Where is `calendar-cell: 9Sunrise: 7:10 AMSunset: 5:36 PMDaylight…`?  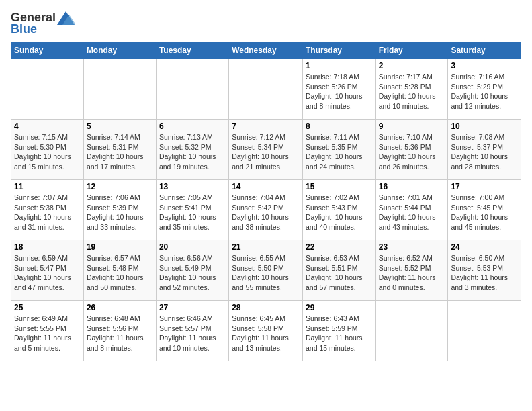 calendar-cell: 9Sunrise: 7:10 AMSunset: 5:36 PMDaylight… is located at coordinates (412, 150).